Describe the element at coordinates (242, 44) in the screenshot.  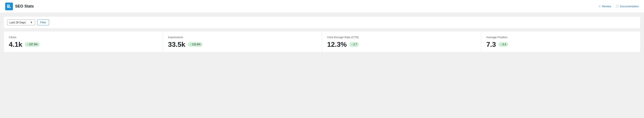
I see `impressions-value-row: 33.5k ↑ 133.9%` at that location.